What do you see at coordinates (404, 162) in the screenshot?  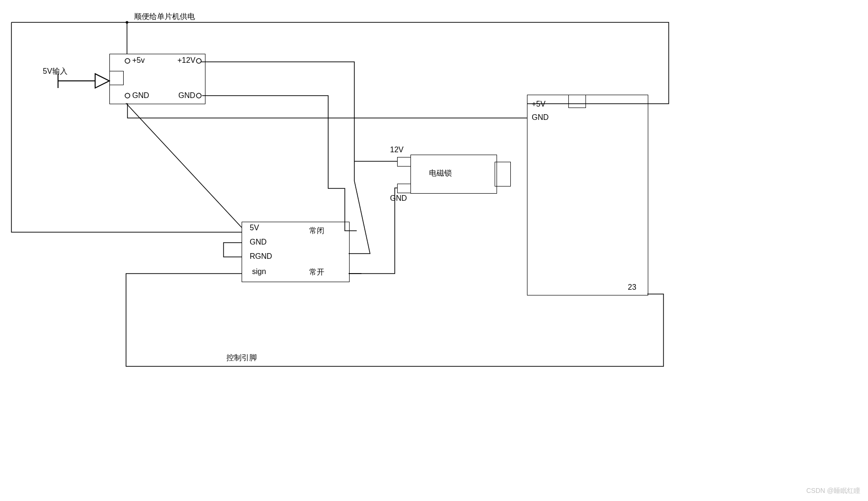 I see `lock-terminal-top` at bounding box center [404, 162].